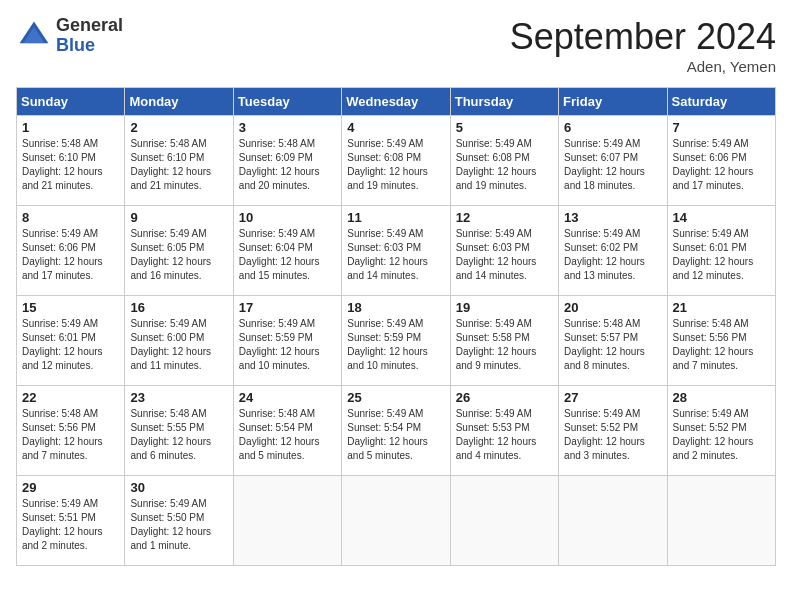 The image size is (792, 612). I want to click on logo-text: General Blue, so click(90, 36).